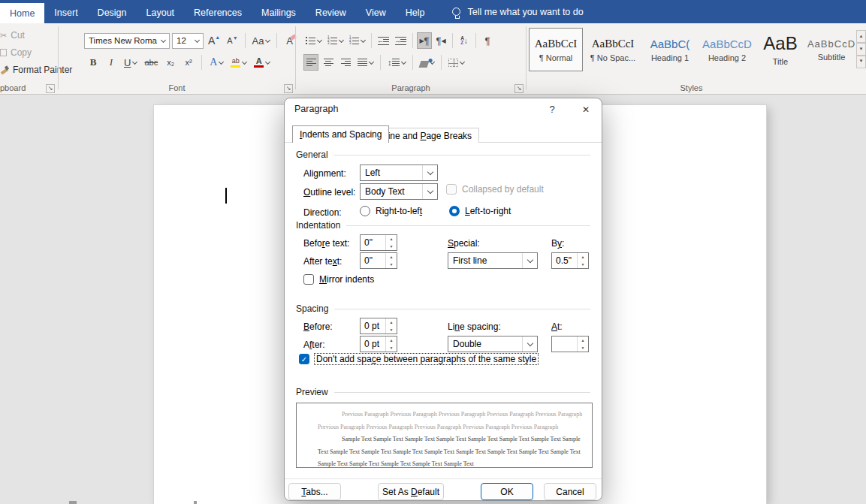 The image size is (866, 504). I want to click on paragraph-dialog-launcher: ↘, so click(519, 89).